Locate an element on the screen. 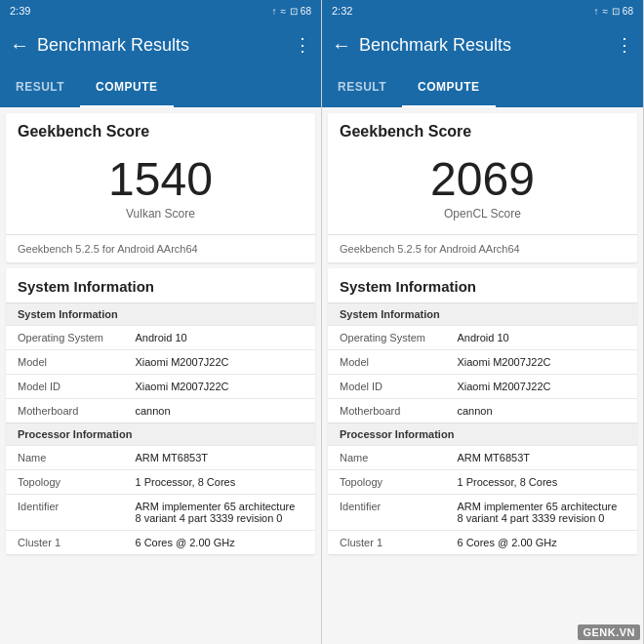 The image size is (644, 644). status-time: 2:32 is located at coordinates (342, 11).